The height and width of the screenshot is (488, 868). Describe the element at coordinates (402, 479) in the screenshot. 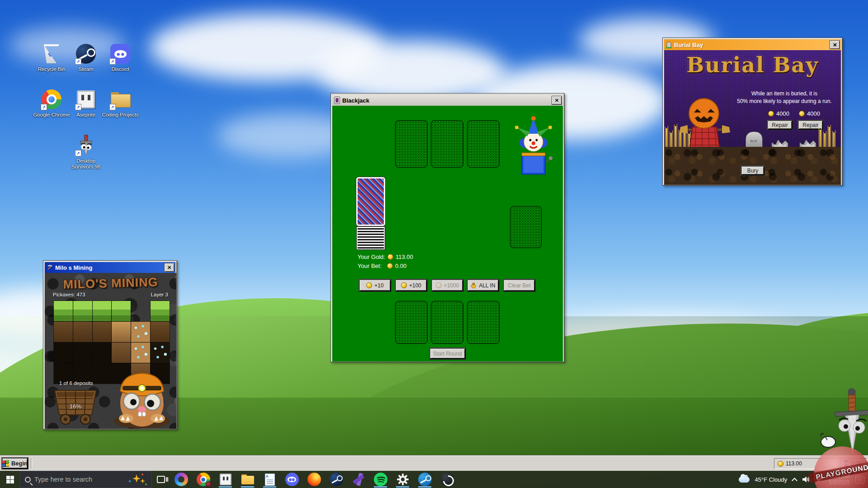

I see `taskbar-icon-settings` at that location.